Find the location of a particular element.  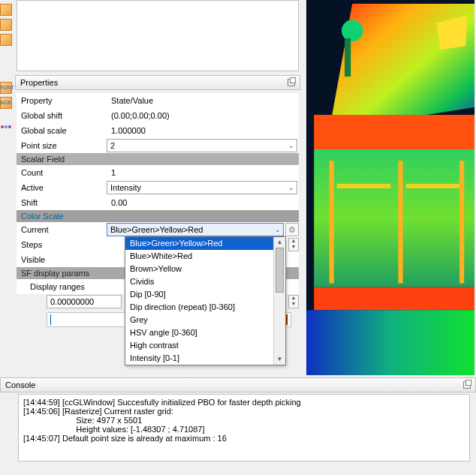

table-header-row: Property State/Value is located at coordinates (158, 101).